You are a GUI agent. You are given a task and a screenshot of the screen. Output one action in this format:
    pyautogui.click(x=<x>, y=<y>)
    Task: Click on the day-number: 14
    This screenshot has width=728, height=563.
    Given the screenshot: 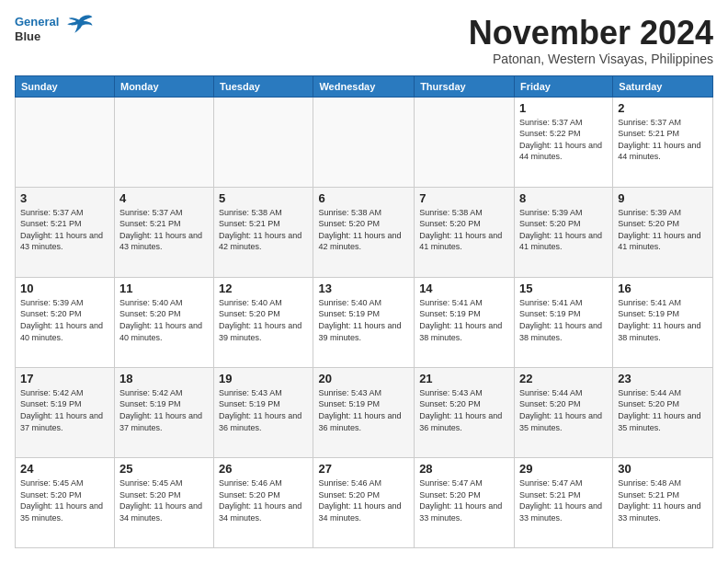 What is the action you would take?
    pyautogui.click(x=464, y=289)
    